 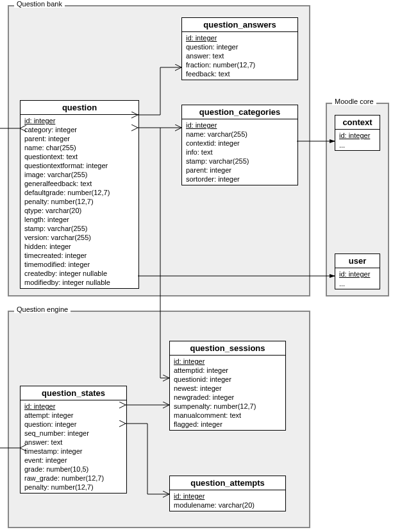 I want to click on field: qtype: varchar(20), so click(x=79, y=210).